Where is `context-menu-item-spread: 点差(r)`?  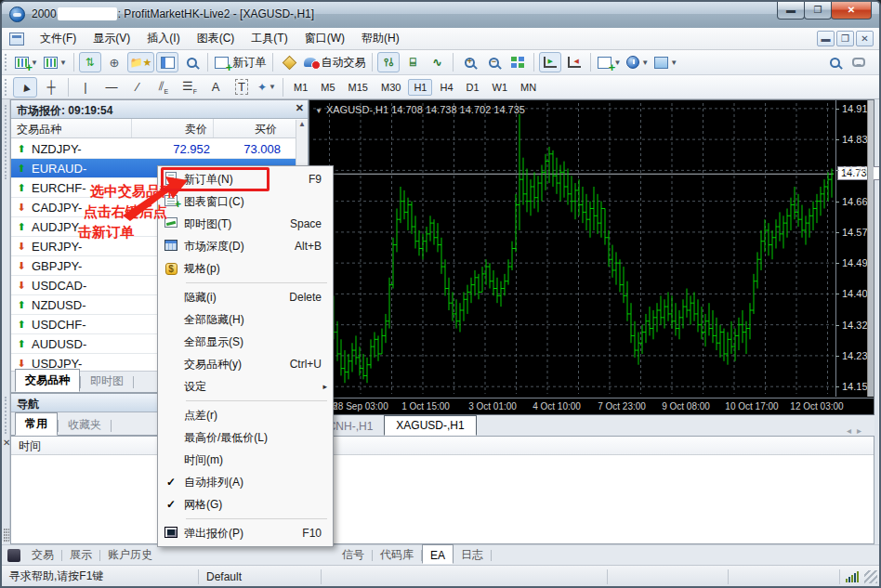
context-menu-item-spread: 点差(r) is located at coordinates (245, 415).